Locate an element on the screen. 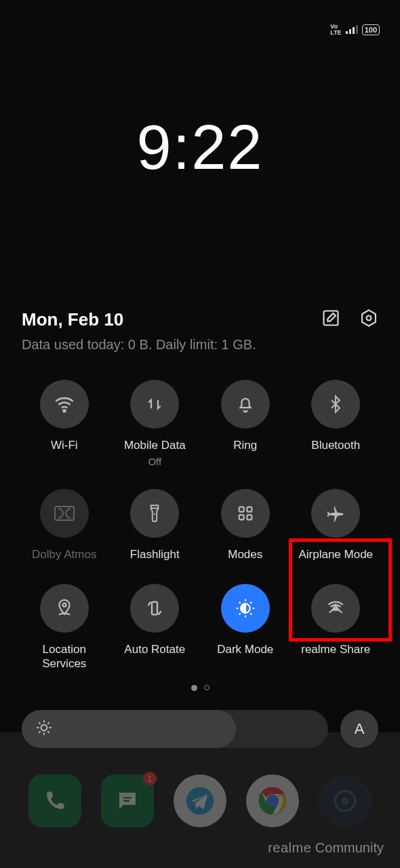 This screenshot has height=868, width=400. volte-icon: Vo LTE is located at coordinates (336, 30).